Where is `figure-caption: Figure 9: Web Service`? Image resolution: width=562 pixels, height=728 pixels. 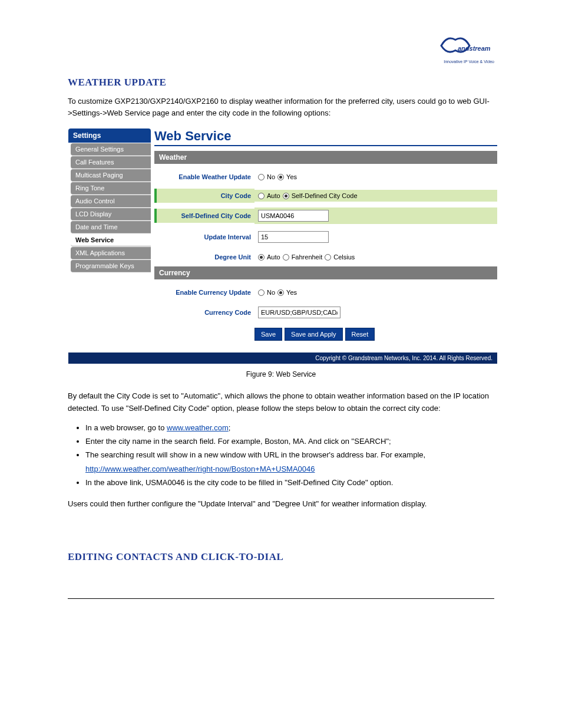
figure-caption: Figure 9: Web Service is located at coordinates (281, 374).